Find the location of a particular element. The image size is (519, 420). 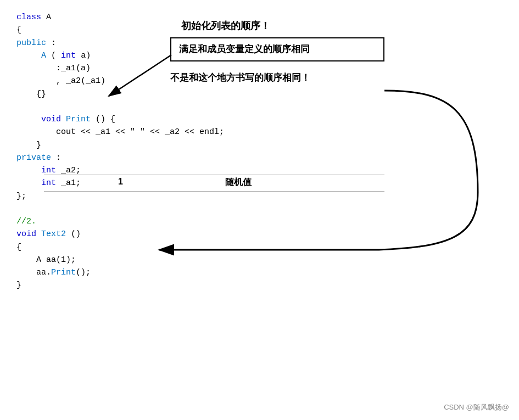

code-line-10: cout << _a1 << " " << _a2 << endl; is located at coordinates (120, 132).